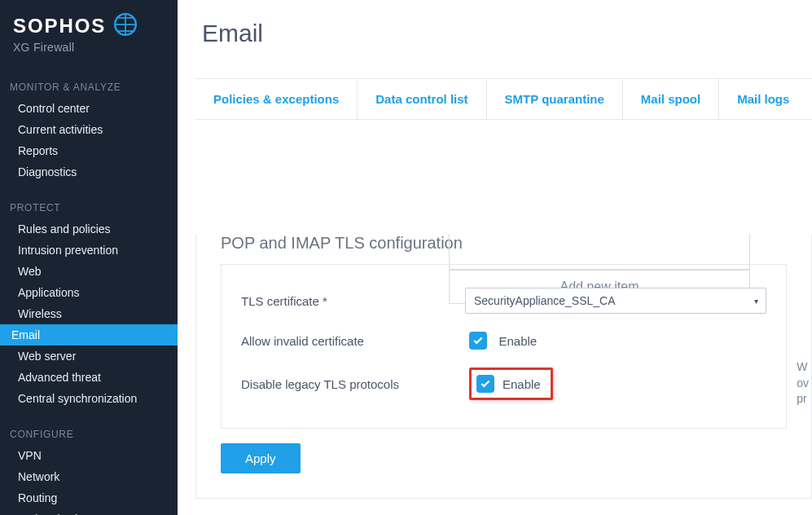  What do you see at coordinates (89, 271) in the screenshot?
I see `sidebar-item-web: Web` at bounding box center [89, 271].